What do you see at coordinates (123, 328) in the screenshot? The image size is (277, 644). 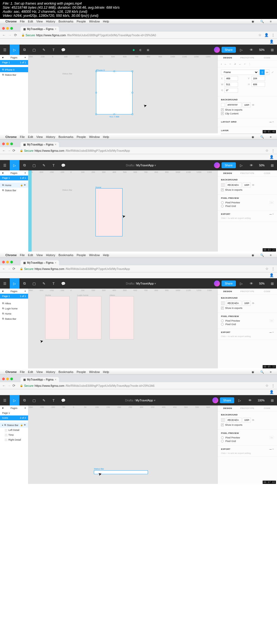 I see `canvas: -400-300-200-100010020030040050060070080…` at bounding box center [123, 328].